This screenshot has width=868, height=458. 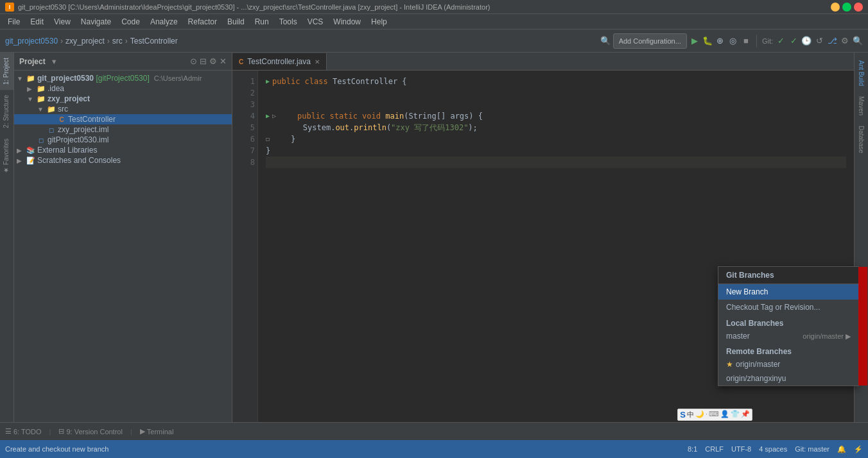 What do you see at coordinates (23, 431) in the screenshot?
I see `todo-button: ☰ 6: TODO` at bounding box center [23, 431].